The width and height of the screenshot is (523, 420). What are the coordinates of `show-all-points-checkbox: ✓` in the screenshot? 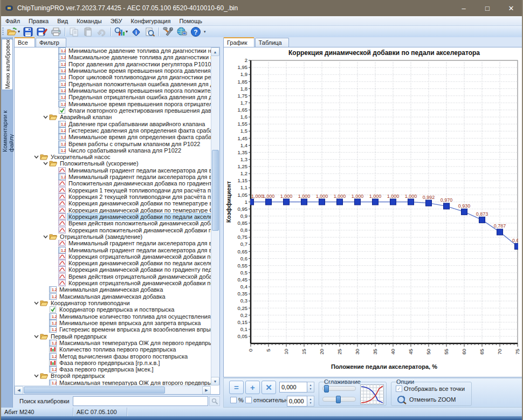 It's located at (399, 389).